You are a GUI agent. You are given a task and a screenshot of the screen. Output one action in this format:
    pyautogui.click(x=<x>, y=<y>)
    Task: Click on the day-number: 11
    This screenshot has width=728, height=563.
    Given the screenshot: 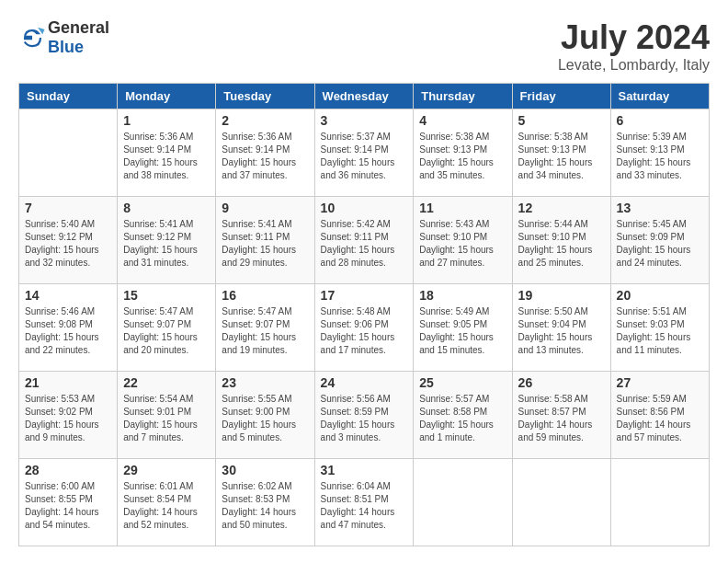 What is the action you would take?
    pyautogui.click(x=462, y=208)
    